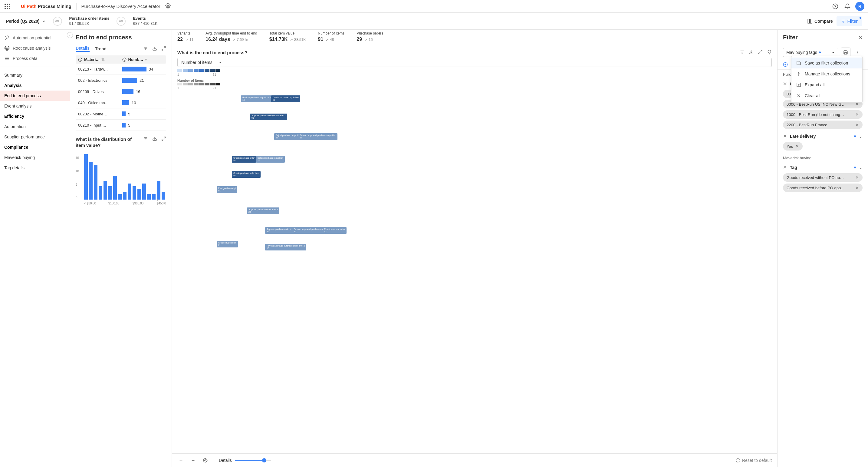 The width and height of the screenshot is (868, 467). I want to click on process-node: Delete purchase requisition15, so click(270, 159).